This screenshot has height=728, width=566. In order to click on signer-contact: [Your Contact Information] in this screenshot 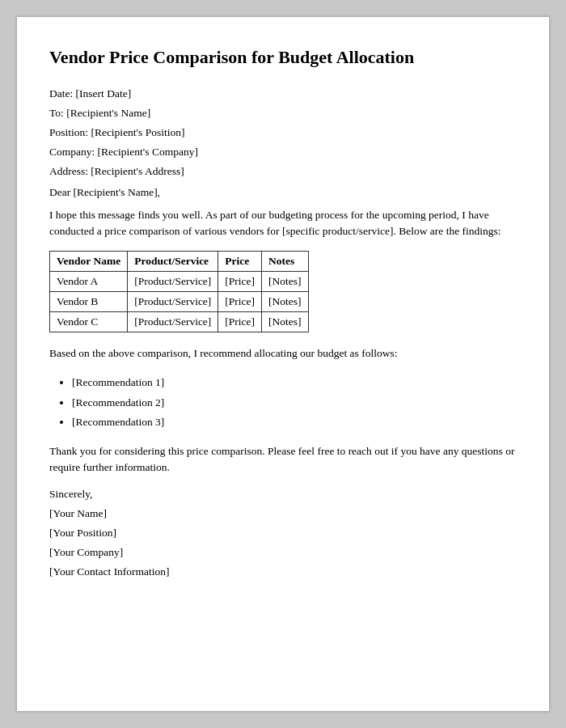, I will do `click(283, 572)`.